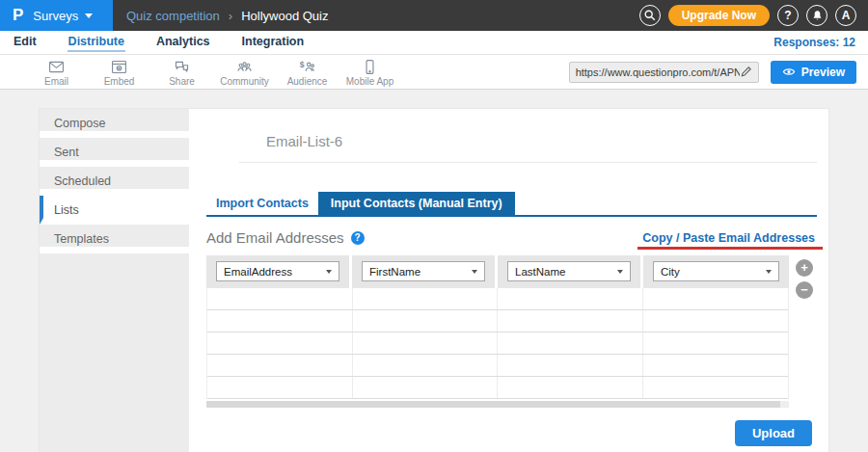 The height and width of the screenshot is (452, 868). What do you see at coordinates (824, 72) in the screenshot?
I see `preview-button-label: Preview` at bounding box center [824, 72].